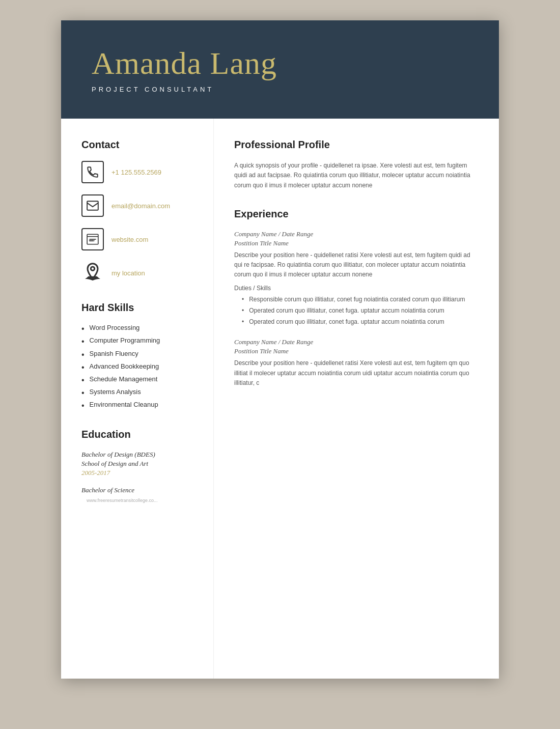 This screenshot has height=729, width=560. What do you see at coordinates (139, 329) in the screenshot?
I see `skill-item-1: • Word Processing` at bounding box center [139, 329].